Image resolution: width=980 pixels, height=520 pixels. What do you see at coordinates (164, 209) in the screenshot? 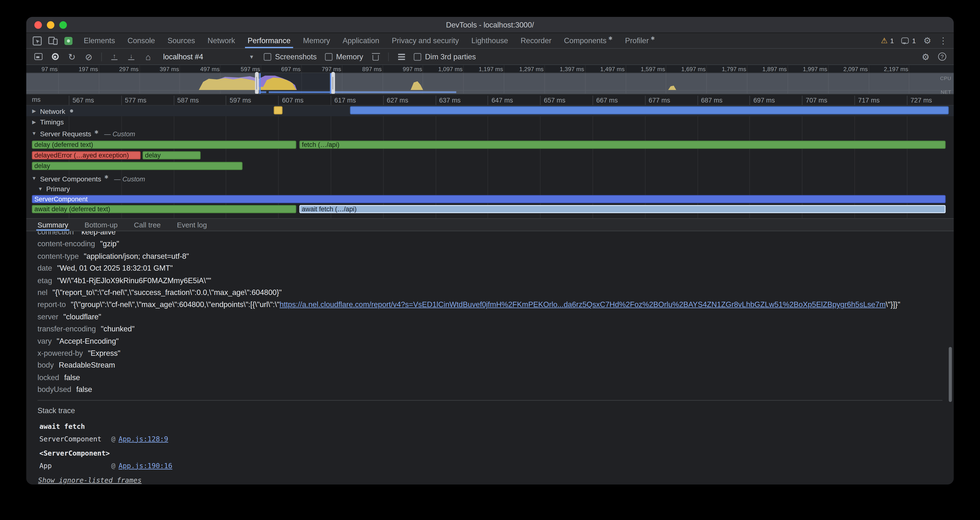
I see `flame-bar-await-delay-deferred-text-: await delay (deferred text)` at bounding box center [164, 209].